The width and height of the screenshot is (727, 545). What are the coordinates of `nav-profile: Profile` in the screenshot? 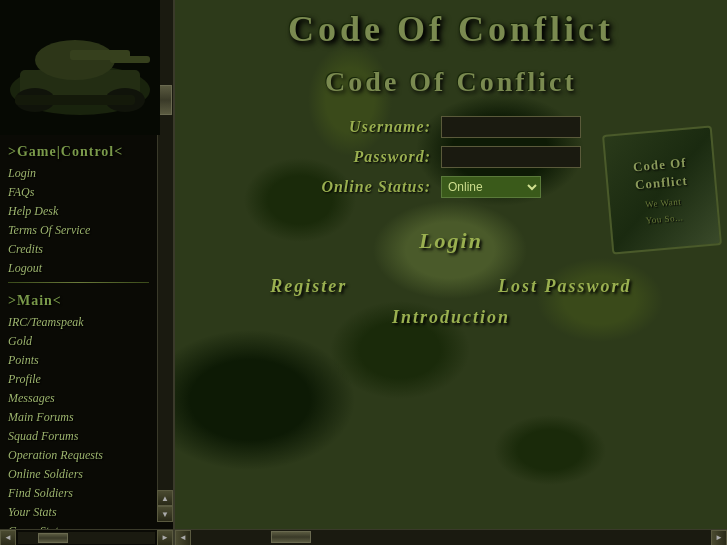 It's located at (78, 380).